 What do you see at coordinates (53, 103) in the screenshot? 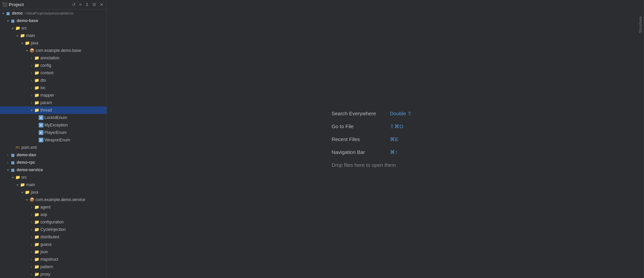
I see `tree-item-param: 📁 param` at bounding box center [53, 103].